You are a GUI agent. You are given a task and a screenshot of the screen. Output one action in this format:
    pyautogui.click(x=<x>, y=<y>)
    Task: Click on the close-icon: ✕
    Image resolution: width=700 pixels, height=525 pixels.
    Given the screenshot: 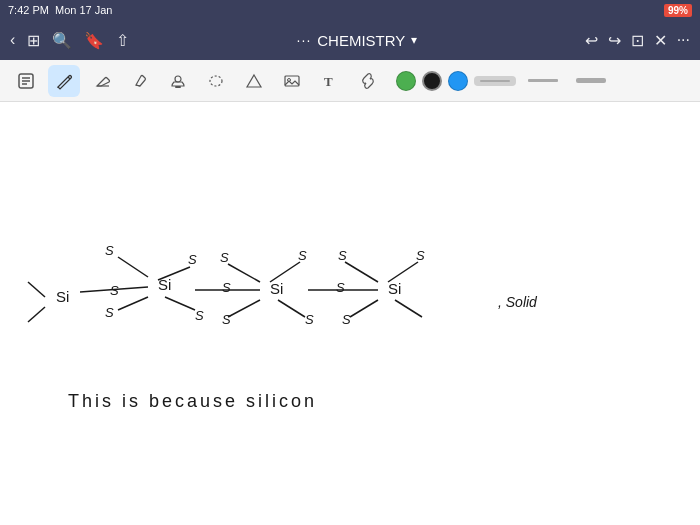 What is the action you would take?
    pyautogui.click(x=660, y=40)
    